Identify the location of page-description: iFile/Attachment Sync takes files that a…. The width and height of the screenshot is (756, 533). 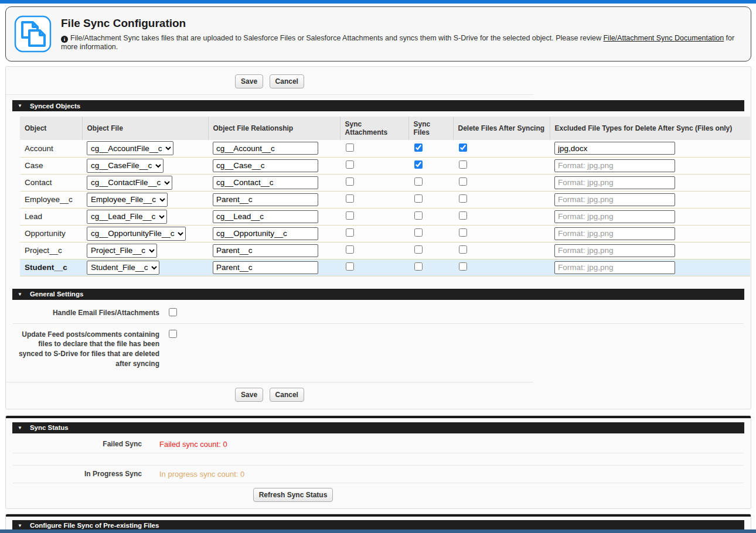
(402, 42).